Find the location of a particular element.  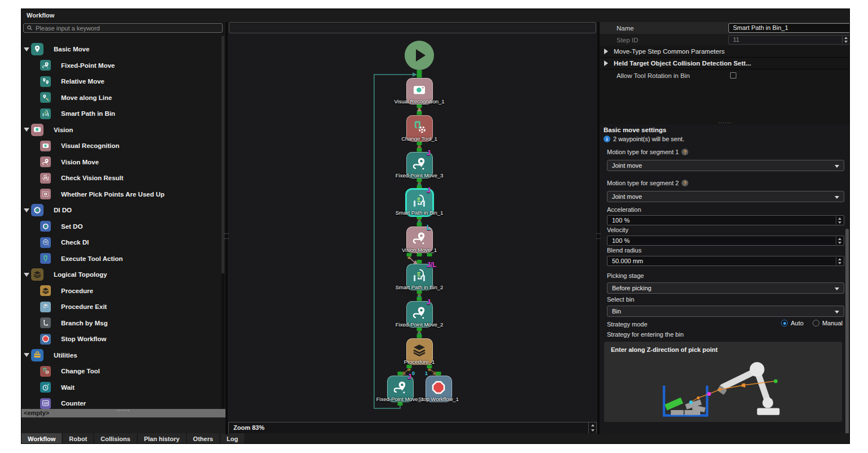

start-node is located at coordinates (419, 55).